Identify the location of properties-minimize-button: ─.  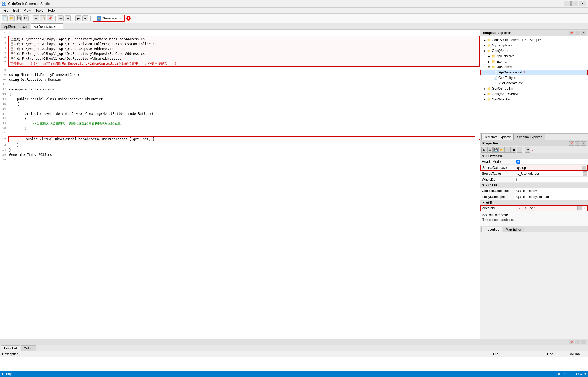
(577, 143).